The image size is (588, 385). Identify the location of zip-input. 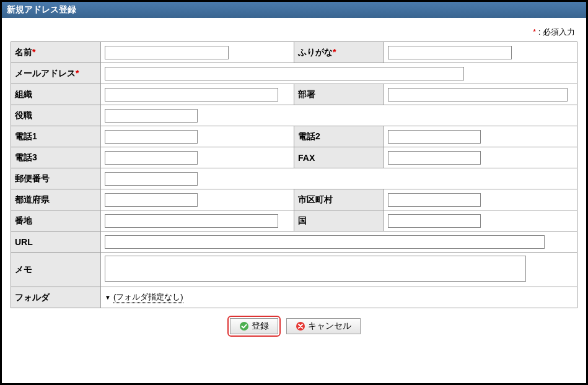
(151, 179).